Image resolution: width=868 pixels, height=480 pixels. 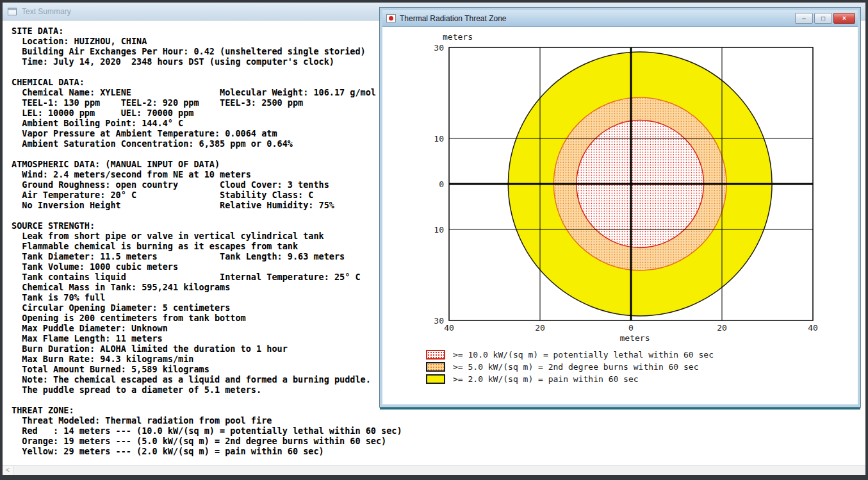 What do you see at coordinates (436, 379) in the screenshot?
I see `legend-swatch-yellow` at bounding box center [436, 379].